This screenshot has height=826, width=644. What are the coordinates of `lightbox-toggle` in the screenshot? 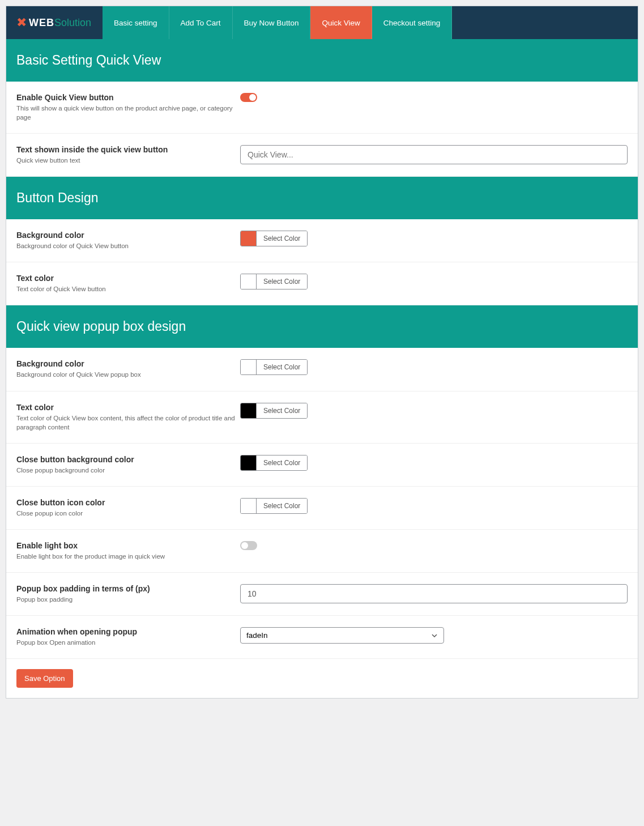 It's located at (249, 546).